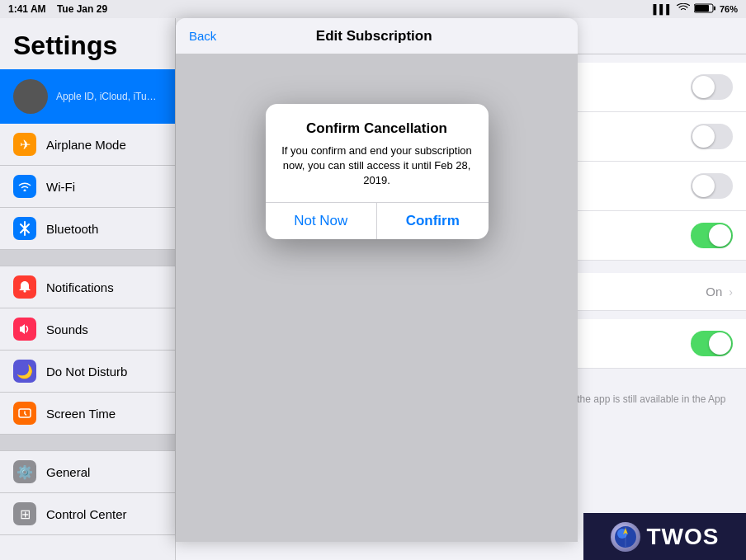  What do you see at coordinates (87, 287) in the screenshot?
I see `sidebar-item-notifications: Notifications` at bounding box center [87, 287].